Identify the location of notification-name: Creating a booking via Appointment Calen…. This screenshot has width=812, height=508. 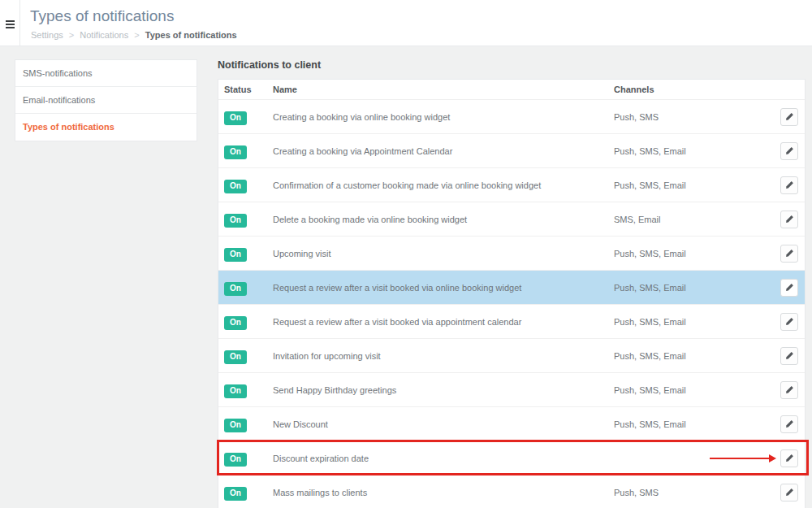
(443, 151).